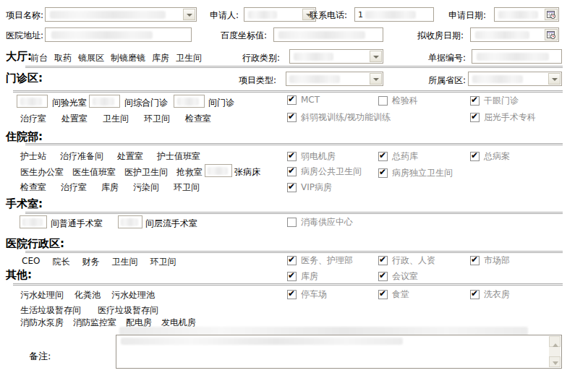 This screenshot has width=588, height=373. Describe the element at coordinates (490, 156) in the screenshot. I see `checkbox-item-medical-records: 总病案` at that location.